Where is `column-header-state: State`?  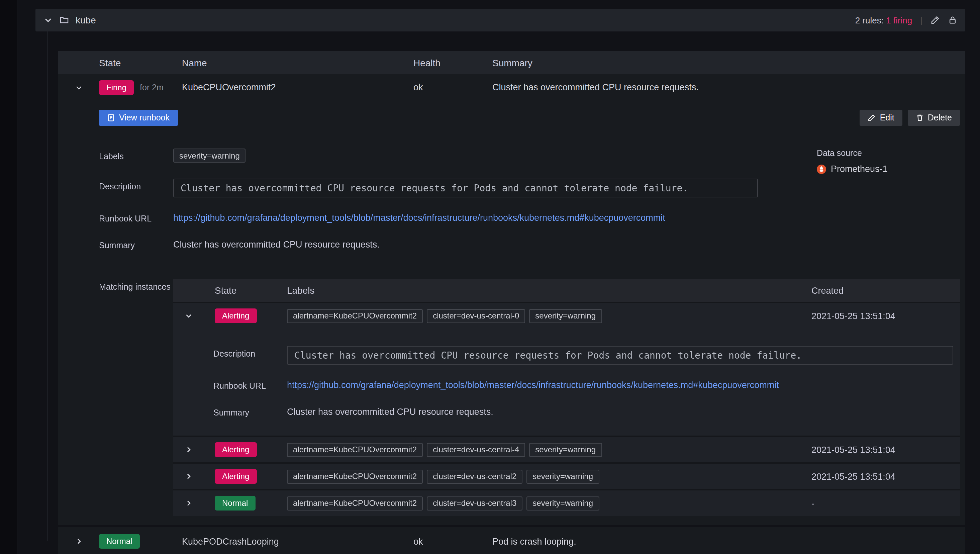
column-header-state: State is located at coordinates (140, 62).